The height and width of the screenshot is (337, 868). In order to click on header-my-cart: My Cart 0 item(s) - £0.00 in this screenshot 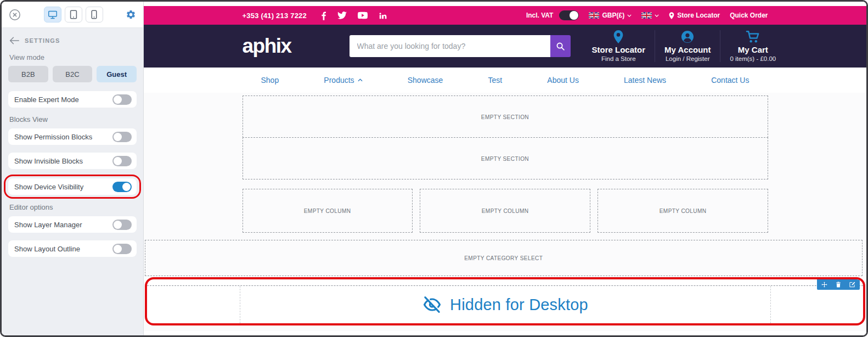, I will do `click(753, 46)`.